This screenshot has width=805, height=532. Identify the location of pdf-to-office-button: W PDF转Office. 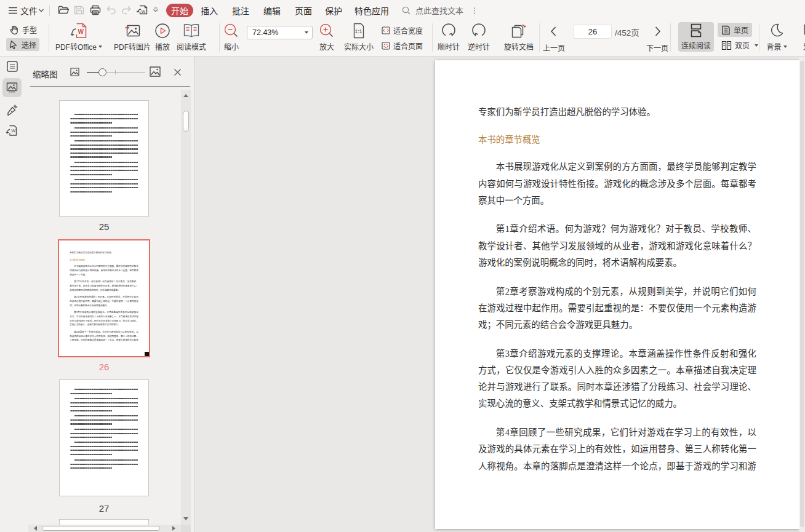
(79, 38).